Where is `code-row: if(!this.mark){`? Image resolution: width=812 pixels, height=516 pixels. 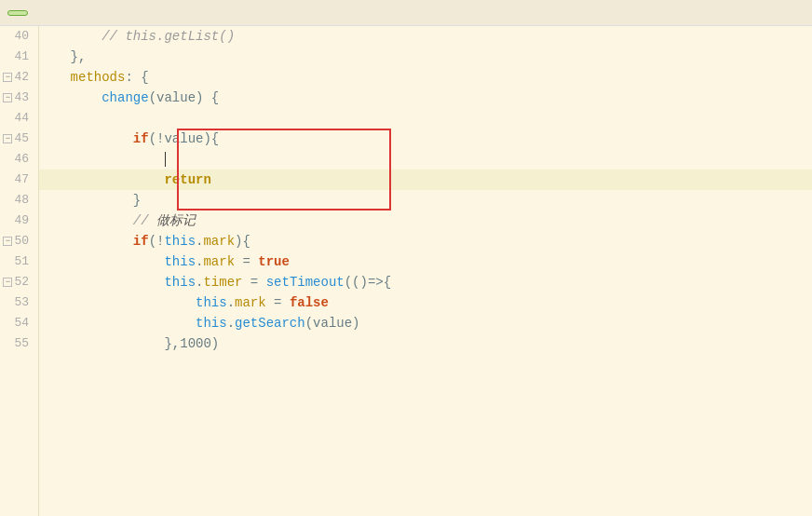 code-row: if(!this.mark){ is located at coordinates (426, 241).